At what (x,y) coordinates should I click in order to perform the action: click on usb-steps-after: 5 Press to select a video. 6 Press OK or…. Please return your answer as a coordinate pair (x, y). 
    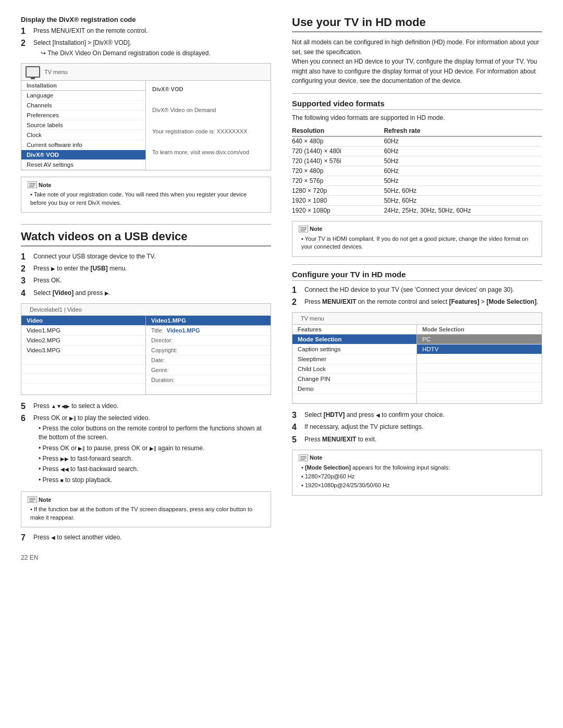
    Looking at the image, I should click on (146, 444).